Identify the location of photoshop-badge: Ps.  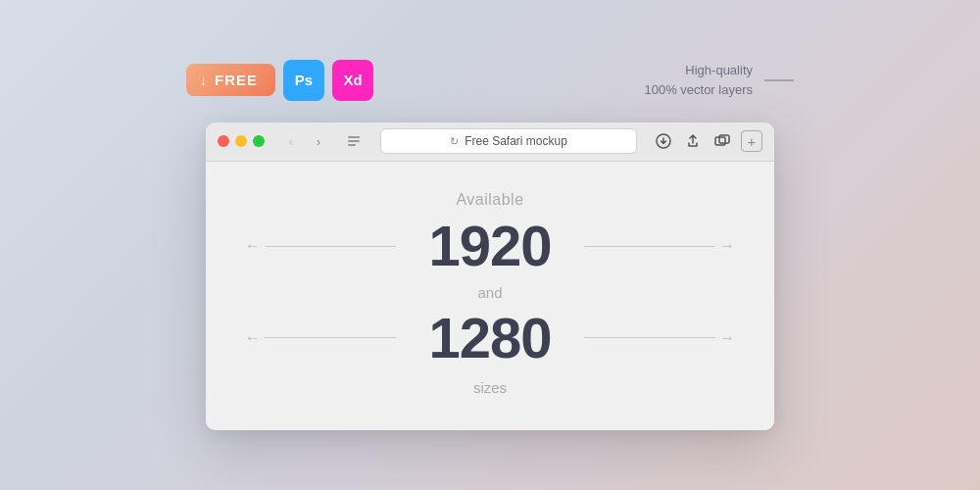
(304, 80).